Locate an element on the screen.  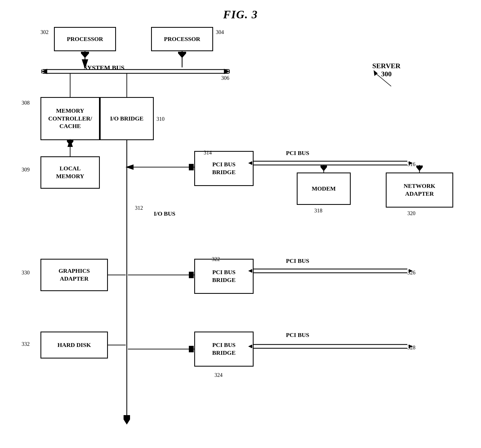
io-bus-label: I/O BUS is located at coordinates (165, 214).